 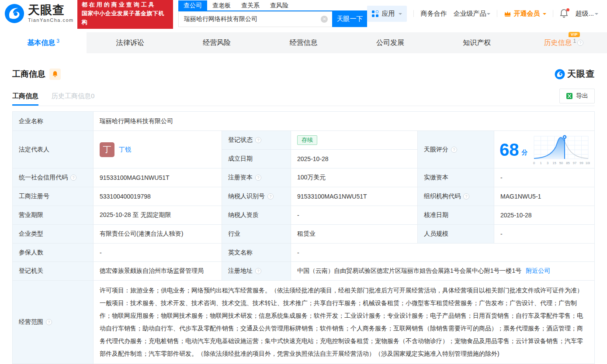 I want to click on tab-intellectual-property: 知识产权, so click(x=477, y=43).